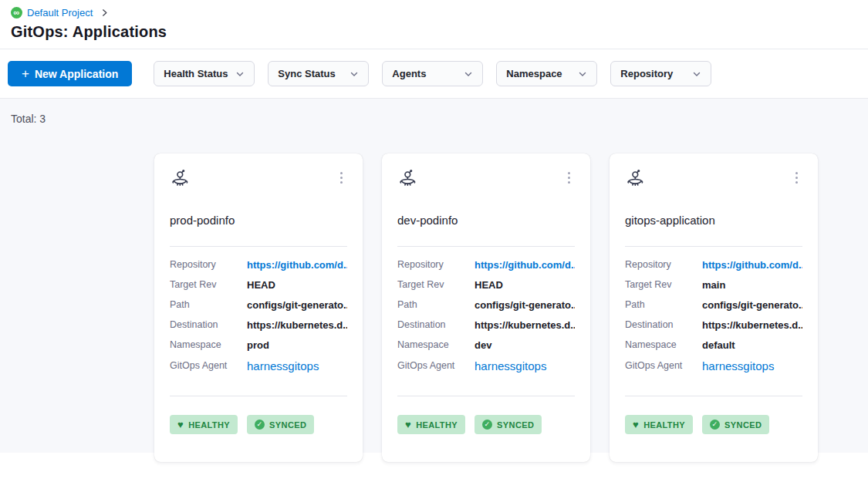 The width and height of the screenshot is (868, 482). What do you see at coordinates (69, 74) in the screenshot?
I see `new-application-button: + New Application` at bounding box center [69, 74].